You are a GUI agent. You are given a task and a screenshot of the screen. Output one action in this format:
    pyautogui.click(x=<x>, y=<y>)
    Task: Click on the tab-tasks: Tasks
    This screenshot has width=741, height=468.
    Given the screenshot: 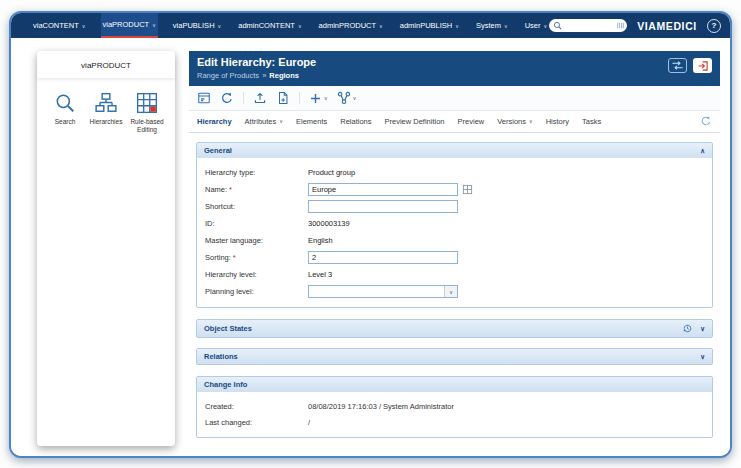 What is the action you would take?
    pyautogui.click(x=592, y=122)
    